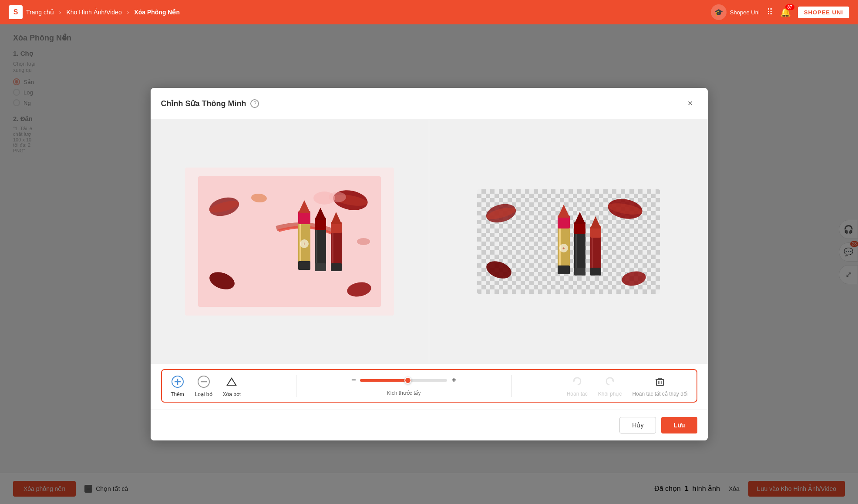  Describe the element at coordinates (429, 386) in the screenshot. I see `modal-toolbar: Thêm Loại bỏ` at that location.